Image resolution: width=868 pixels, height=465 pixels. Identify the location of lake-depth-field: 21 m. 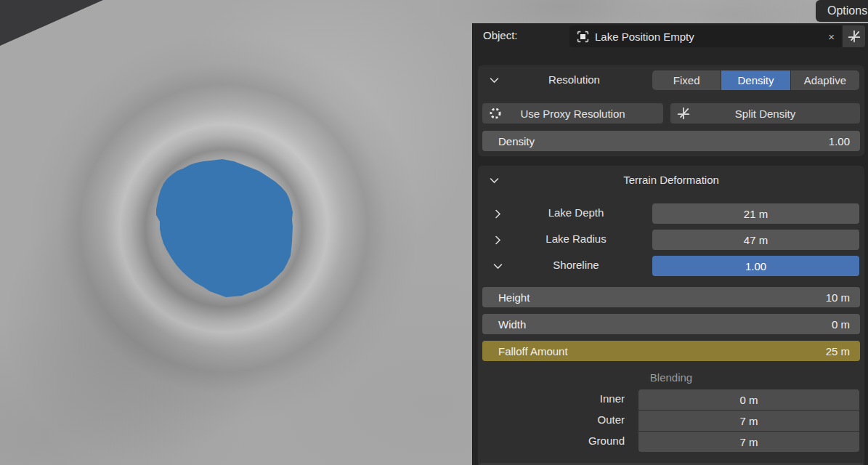
(755, 214).